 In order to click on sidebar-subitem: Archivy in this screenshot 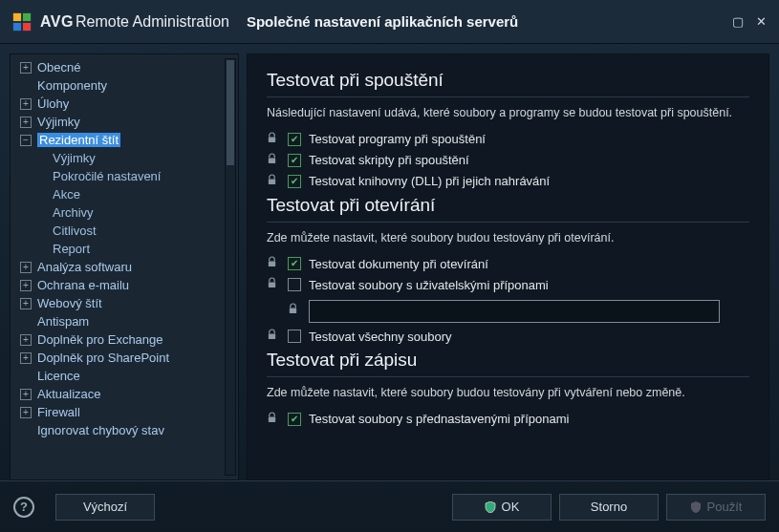, I will do `click(124, 212)`.